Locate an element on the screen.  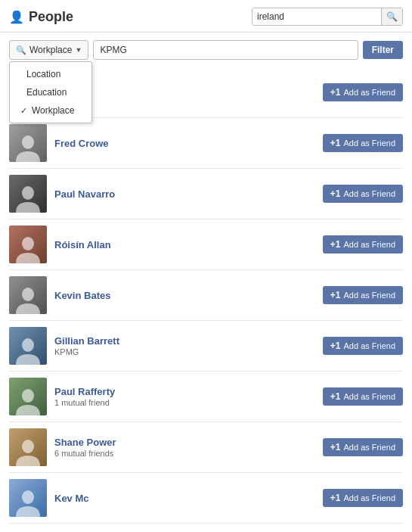
person-name: Paul Rafferty is located at coordinates (85, 392).